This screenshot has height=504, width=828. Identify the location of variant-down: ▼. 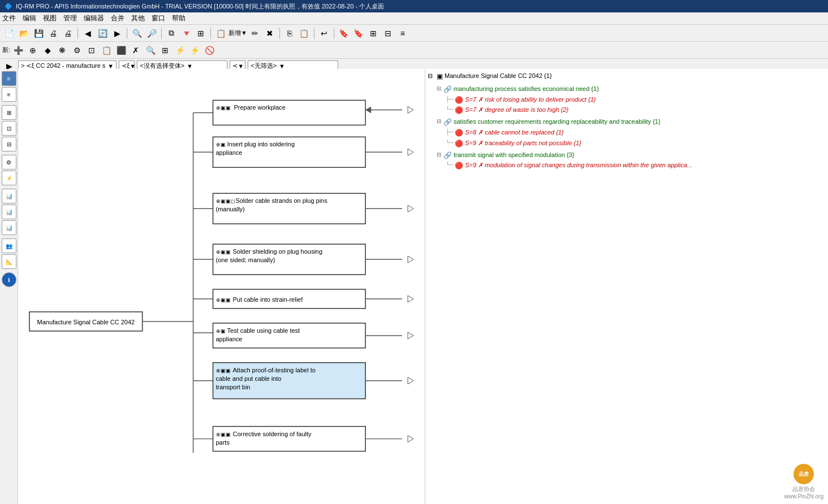
(190, 66).